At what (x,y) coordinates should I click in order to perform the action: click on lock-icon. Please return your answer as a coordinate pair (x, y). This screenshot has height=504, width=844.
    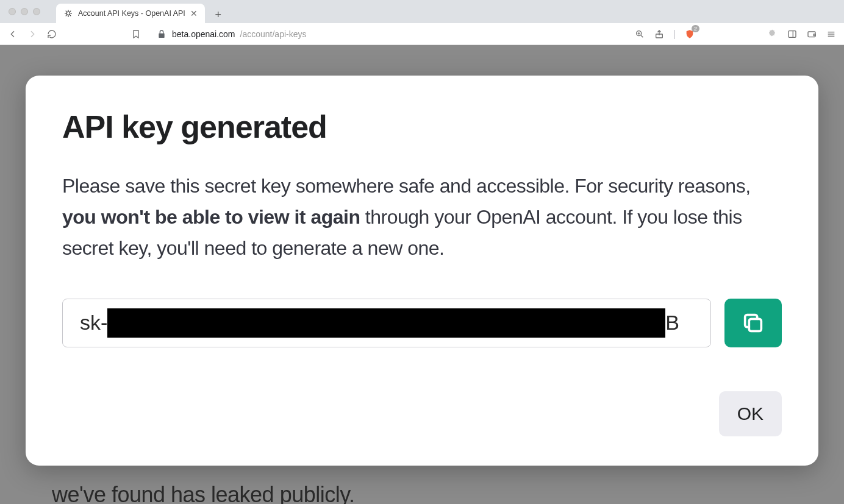
    Looking at the image, I should click on (162, 34).